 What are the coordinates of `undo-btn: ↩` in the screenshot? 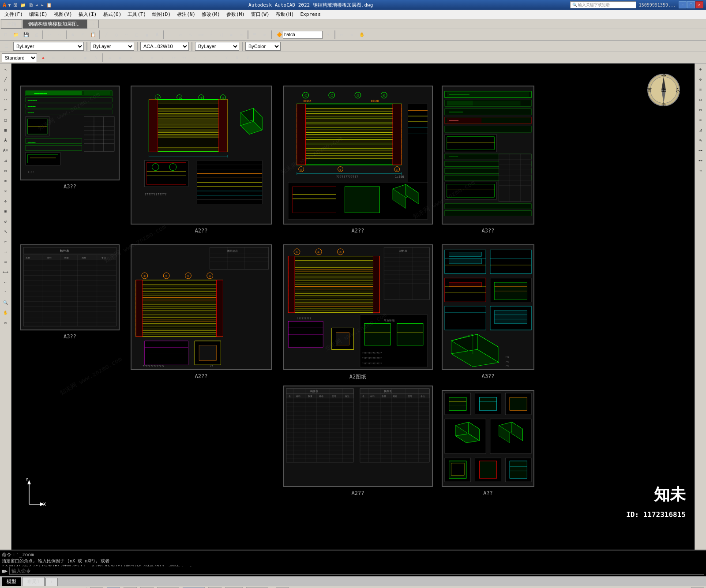 It's located at (49, 35).